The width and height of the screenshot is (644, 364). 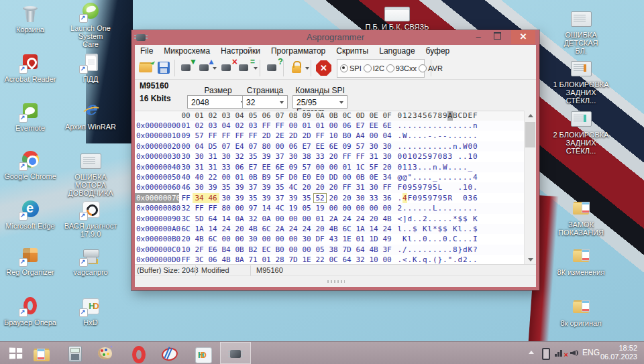 What do you see at coordinates (280, 135) in the screenshot?
I see `hex-byte-cell: 2E` at bounding box center [280, 135].